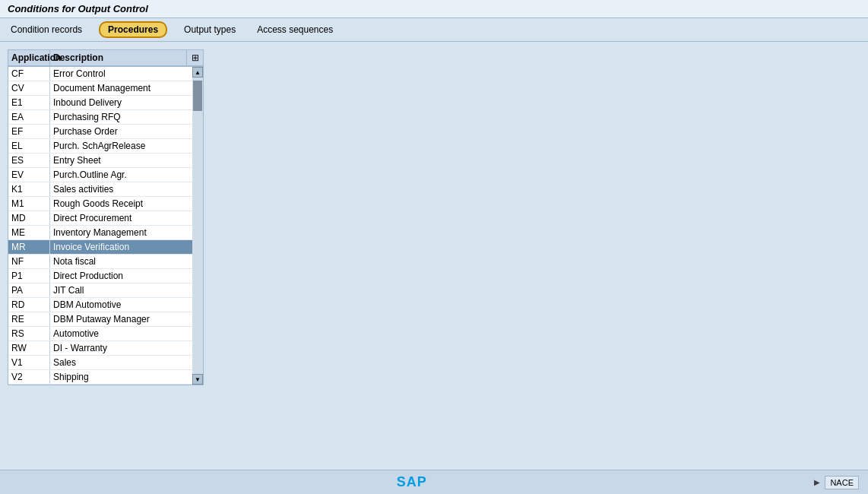 The width and height of the screenshot is (868, 494). I want to click on cell-application: EV, so click(29, 175).